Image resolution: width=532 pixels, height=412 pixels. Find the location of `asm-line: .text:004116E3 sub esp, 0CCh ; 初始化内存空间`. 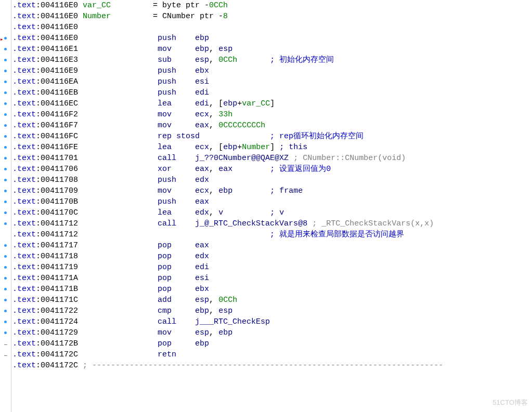

asm-line: .text:004116E3 sub esp, 0CCh ; 初始化内存空间 is located at coordinates (228, 60).